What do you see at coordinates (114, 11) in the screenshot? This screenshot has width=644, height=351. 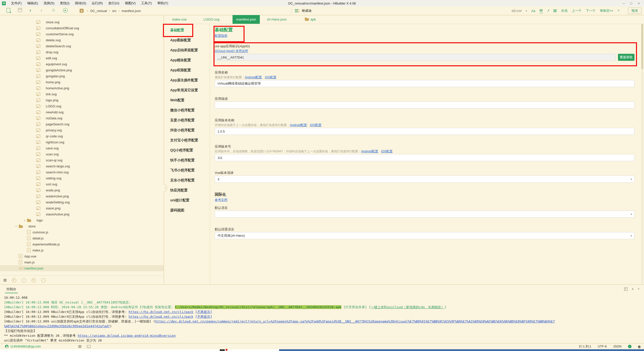 I see `breadcrumb-item: src` at bounding box center [114, 11].